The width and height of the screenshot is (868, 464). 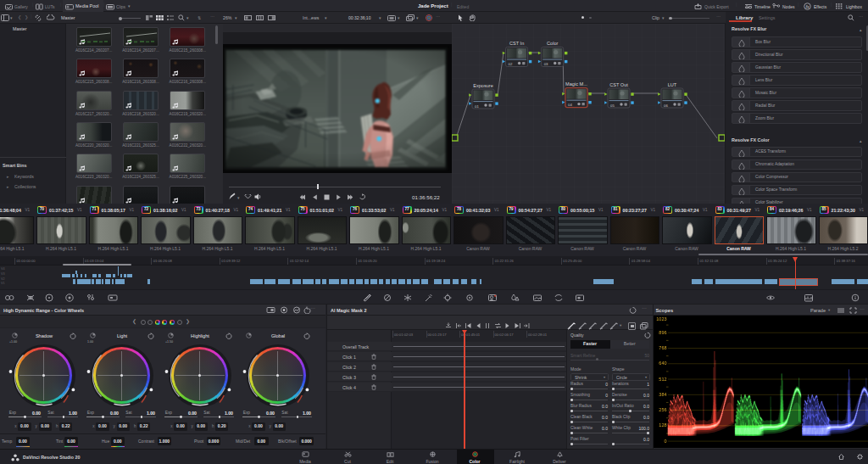 I want to click on svg-text: 04, so click(x=570, y=105).